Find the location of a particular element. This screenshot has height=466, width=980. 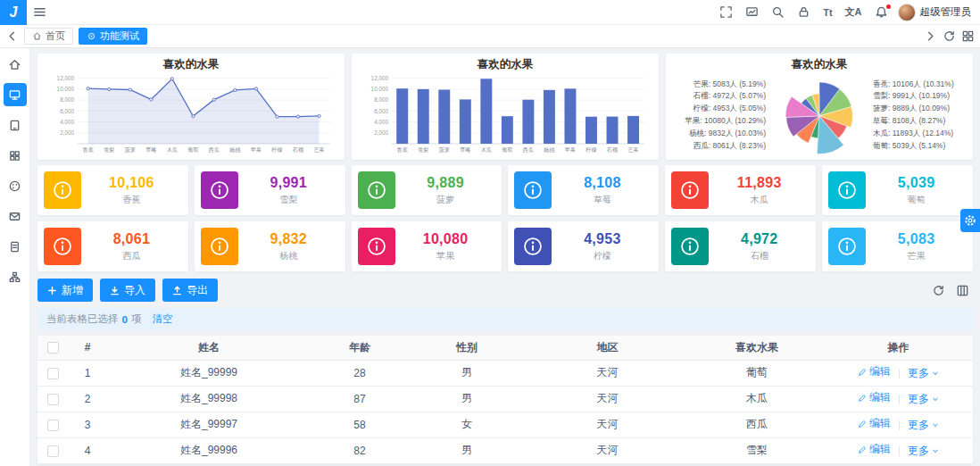

app-logo: J is located at coordinates (13, 12).